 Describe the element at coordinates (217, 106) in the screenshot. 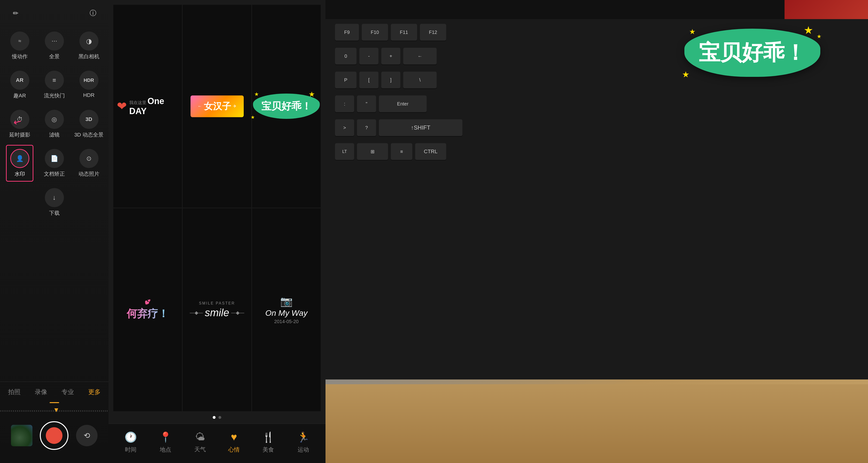

I see `sticker-nvhanzi: ← 女汉子 ✈` at that location.